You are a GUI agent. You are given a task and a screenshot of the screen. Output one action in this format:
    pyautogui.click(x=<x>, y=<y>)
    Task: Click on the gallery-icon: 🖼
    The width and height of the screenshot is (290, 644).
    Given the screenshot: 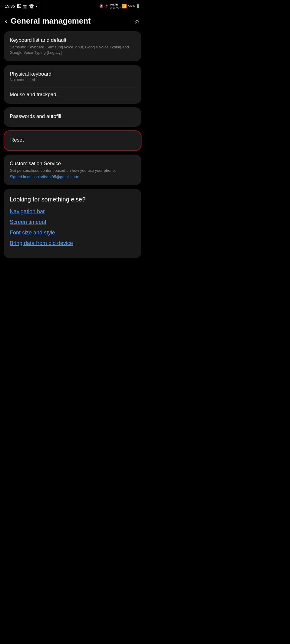 What is the action you would take?
    pyautogui.click(x=19, y=6)
    